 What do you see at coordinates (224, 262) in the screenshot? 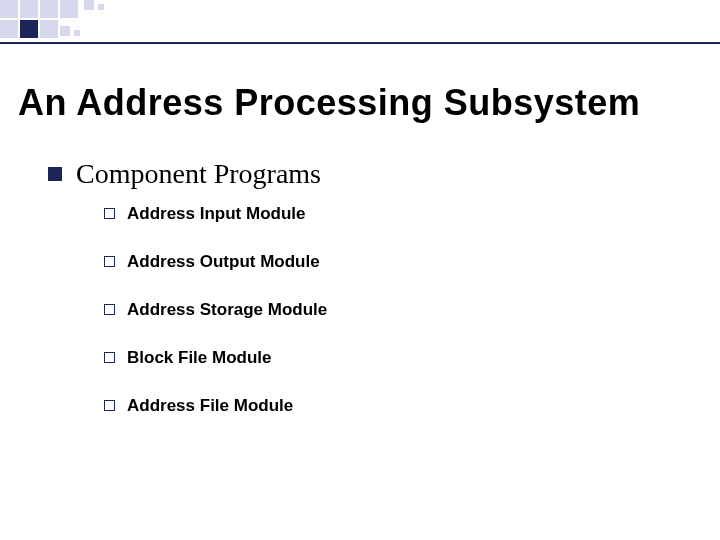
I see `list-item-label: Address Output Module` at bounding box center [224, 262].